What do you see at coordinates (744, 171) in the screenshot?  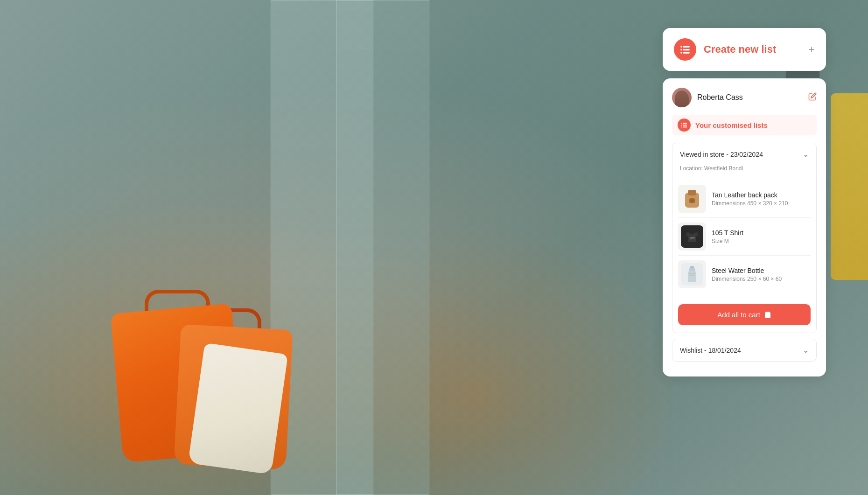 I see `accordion-subtitle-1: Location: Westfield Bondi` at bounding box center [744, 171].